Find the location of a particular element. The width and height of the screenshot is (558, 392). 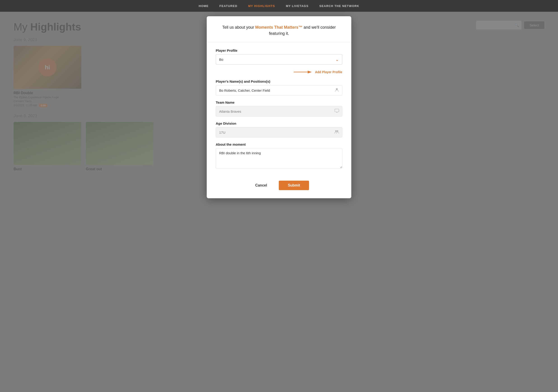

age-division-label: Age Division is located at coordinates (279, 123).